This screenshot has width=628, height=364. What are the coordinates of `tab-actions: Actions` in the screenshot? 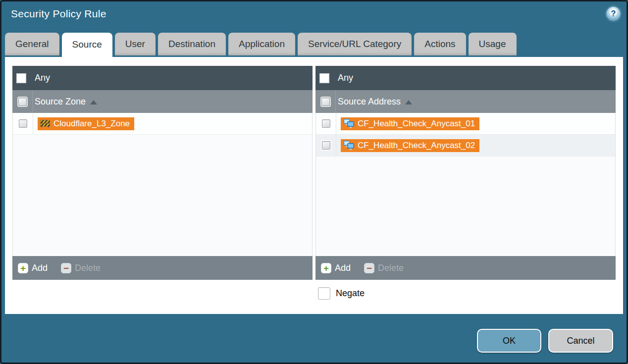 It's located at (440, 44).